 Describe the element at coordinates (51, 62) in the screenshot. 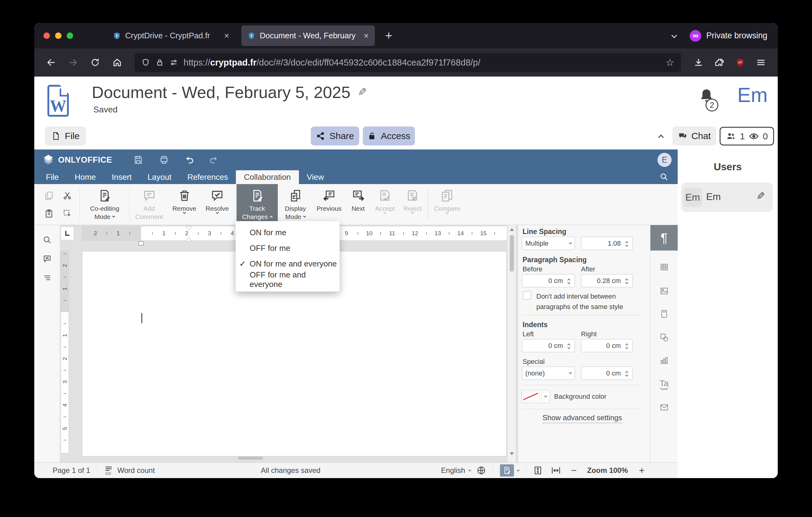

I see `back-button` at that location.